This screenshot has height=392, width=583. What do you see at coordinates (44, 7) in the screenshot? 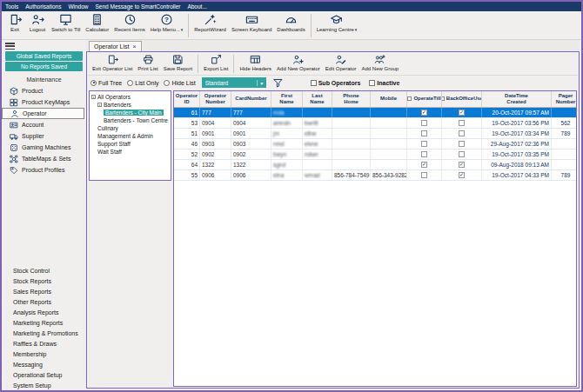
I see `menu-item-authorisations: Authorisations` at bounding box center [44, 7].